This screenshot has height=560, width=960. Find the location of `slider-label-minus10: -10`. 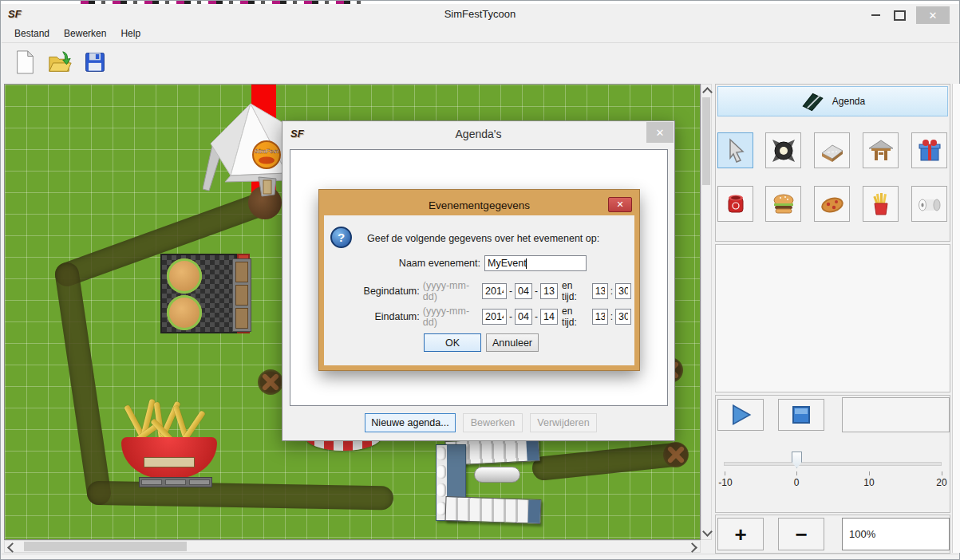

slider-label-minus10: -10 is located at coordinates (725, 483).